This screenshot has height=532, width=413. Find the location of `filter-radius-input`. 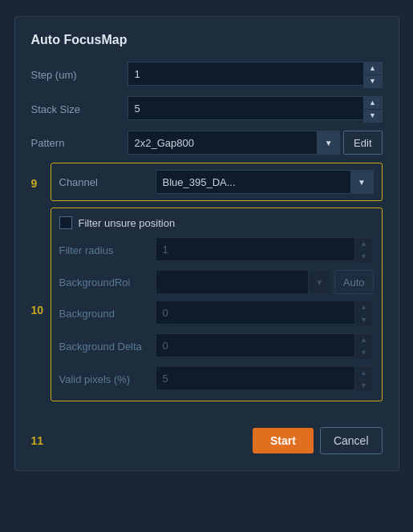

filter-radius-input is located at coordinates (255, 249).